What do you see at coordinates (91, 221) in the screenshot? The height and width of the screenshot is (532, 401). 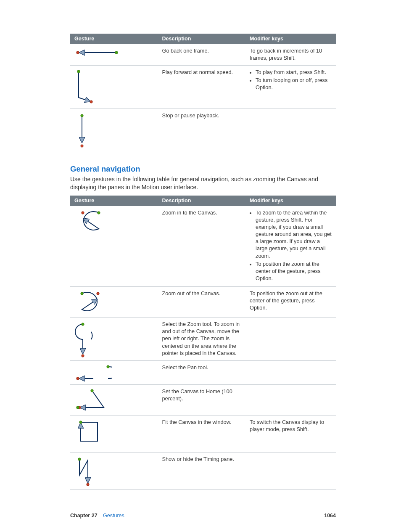 I see `gesture-zoom-in-icon` at bounding box center [91, 221].